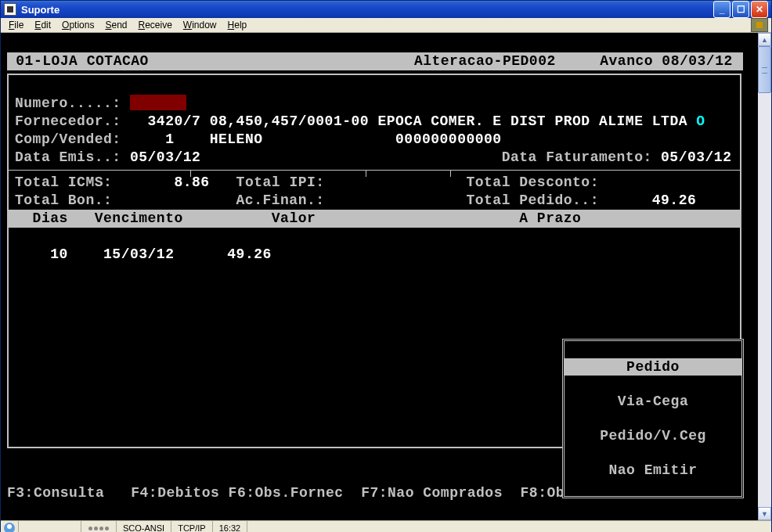 The height and width of the screenshot is (532, 772). What do you see at coordinates (294, 218) in the screenshot?
I see `col-valor: Valor` at bounding box center [294, 218].